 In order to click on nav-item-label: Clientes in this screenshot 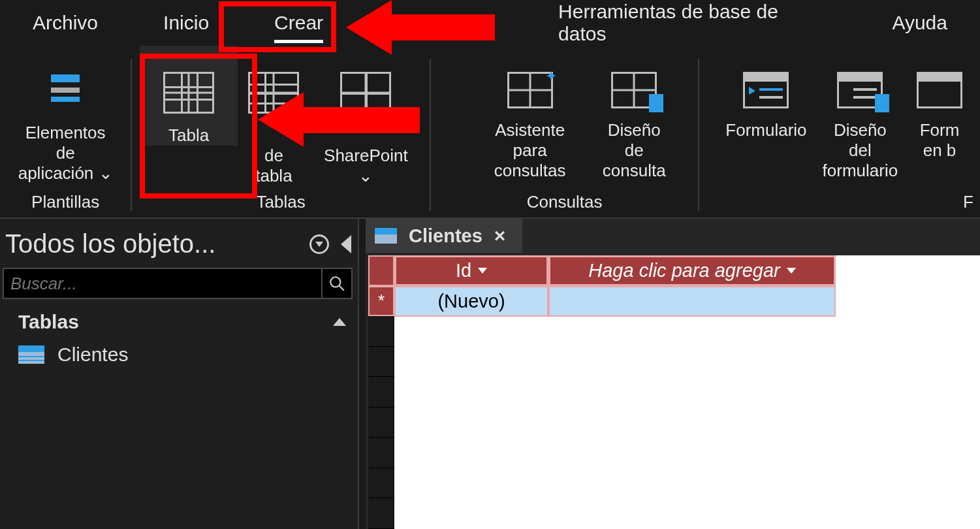, I will do `click(93, 355)`.